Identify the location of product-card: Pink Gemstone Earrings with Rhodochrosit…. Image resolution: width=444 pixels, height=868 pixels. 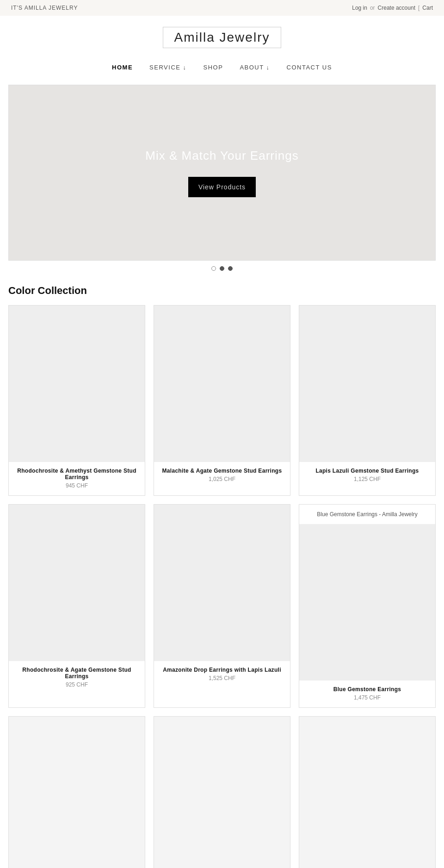
(222, 792).